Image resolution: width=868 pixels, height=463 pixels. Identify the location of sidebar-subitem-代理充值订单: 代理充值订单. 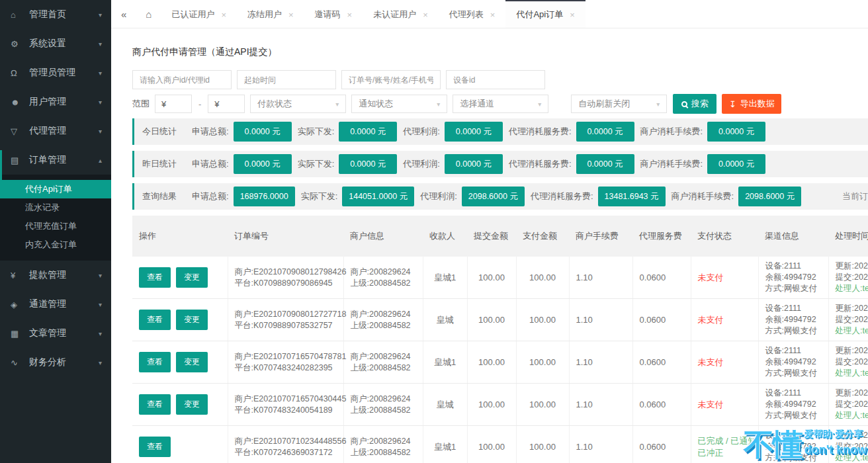
(56, 226).